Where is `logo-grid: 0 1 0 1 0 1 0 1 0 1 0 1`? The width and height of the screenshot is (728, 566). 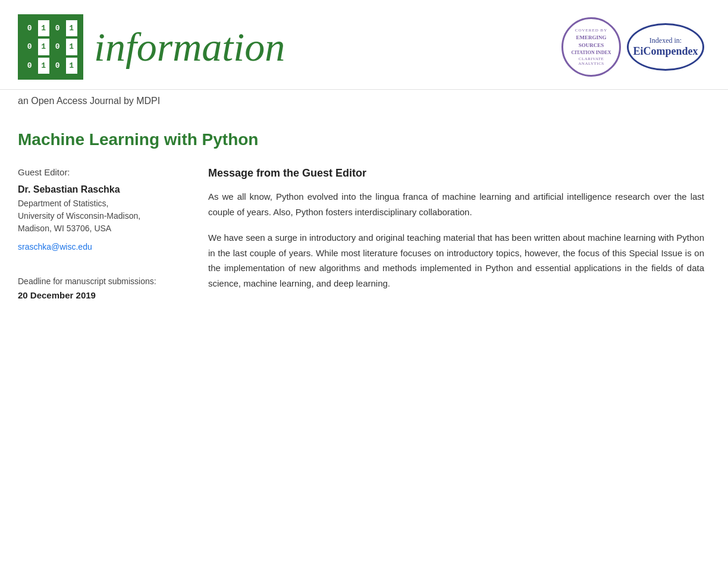 logo-grid: 0 1 0 1 0 1 0 1 0 1 0 1 is located at coordinates (51, 47).